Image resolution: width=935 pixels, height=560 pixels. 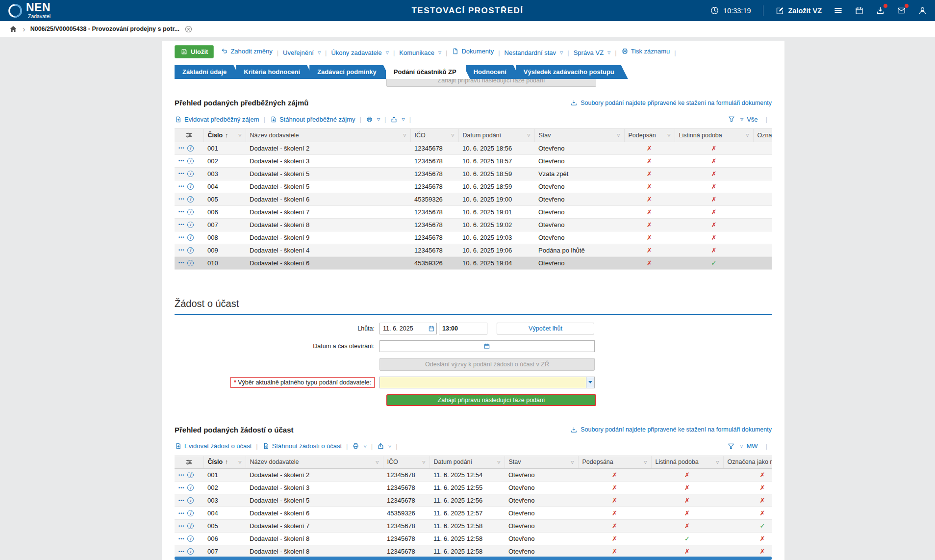 I want to click on chevron-down-icon: ▽, so click(x=742, y=120).